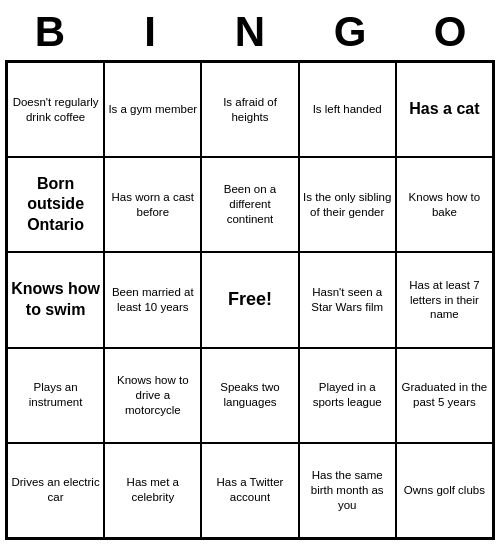  I want to click on bingo-cell-14: Has at least 7 letters in their name, so click(444, 300).